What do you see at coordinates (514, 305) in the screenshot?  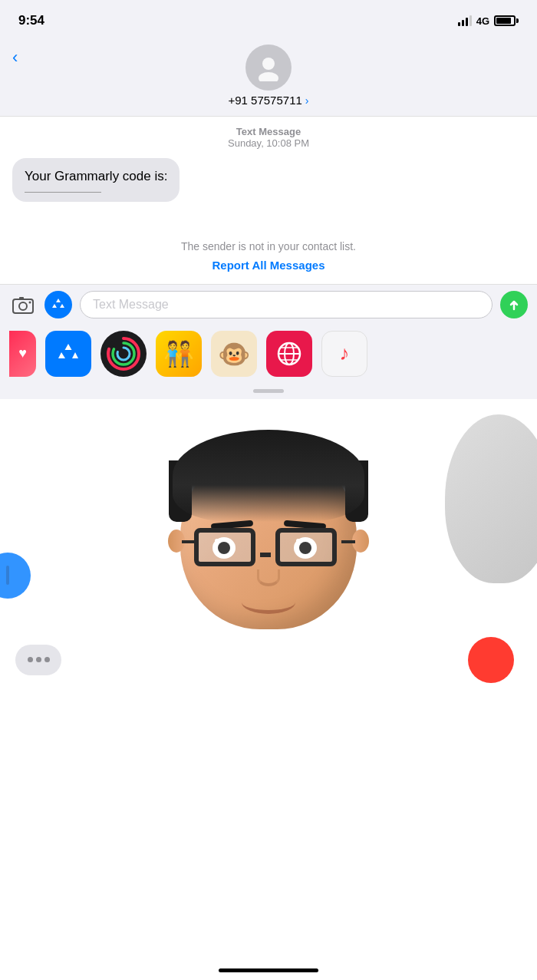 I see `send-button` at bounding box center [514, 305].